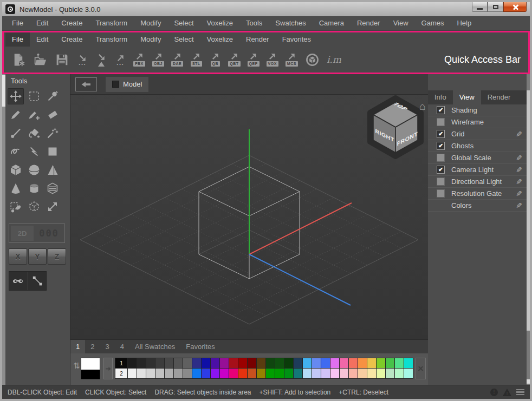  I want to click on wireframe-checkbox, so click(441, 122).